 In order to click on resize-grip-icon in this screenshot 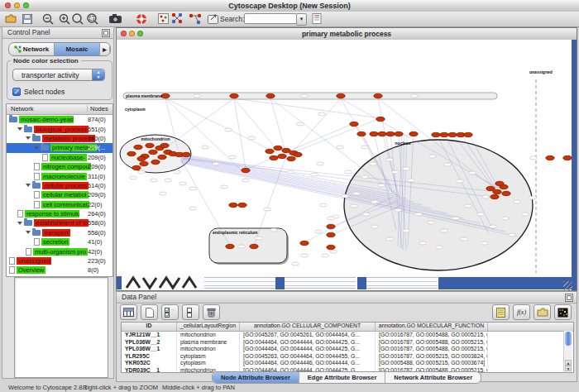, I will do `click(567, 286)`.